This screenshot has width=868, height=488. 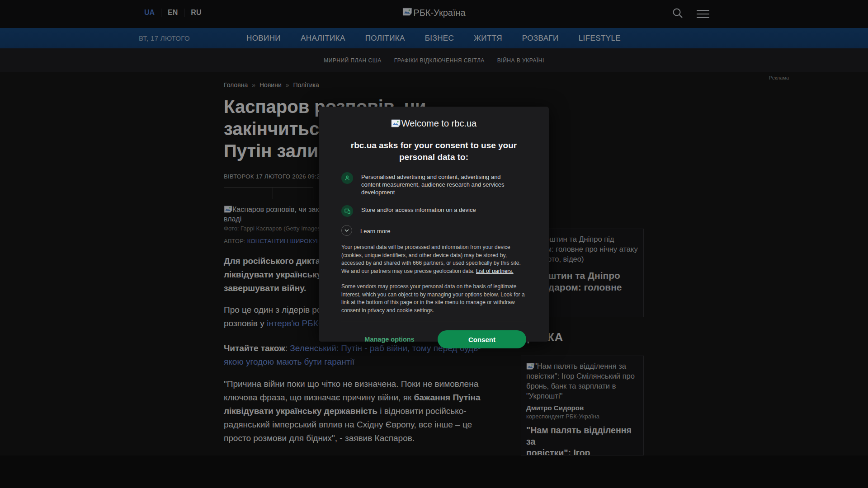 What do you see at coordinates (390, 339) in the screenshot?
I see `manage-options-button: Manage options` at bounding box center [390, 339].